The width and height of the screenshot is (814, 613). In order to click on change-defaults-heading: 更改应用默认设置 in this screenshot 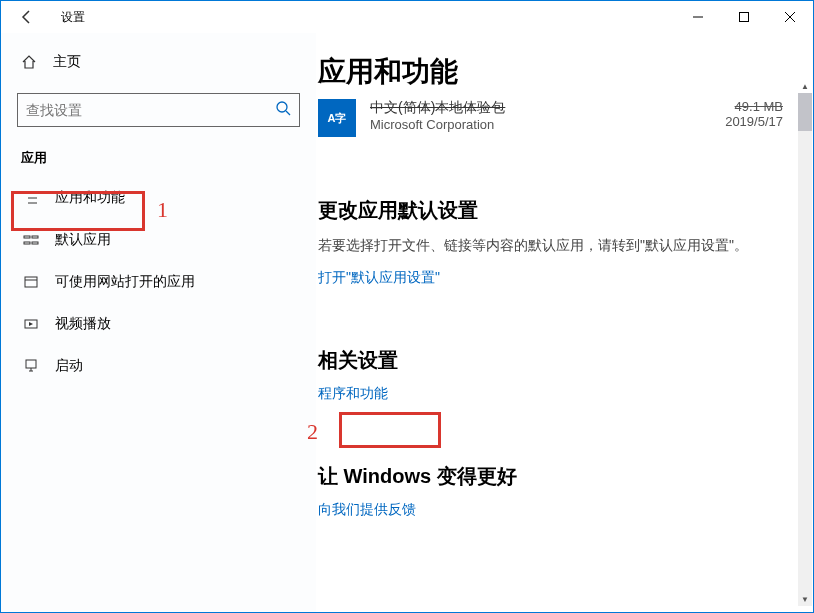, I will do `click(550, 210)`.